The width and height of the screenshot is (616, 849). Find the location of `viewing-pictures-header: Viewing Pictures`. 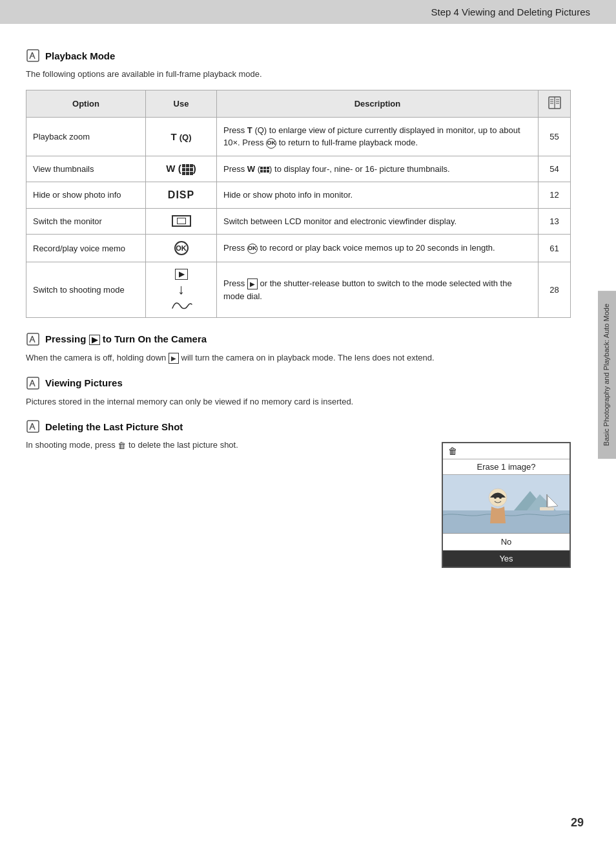

viewing-pictures-header: Viewing Pictures is located at coordinates (298, 383).